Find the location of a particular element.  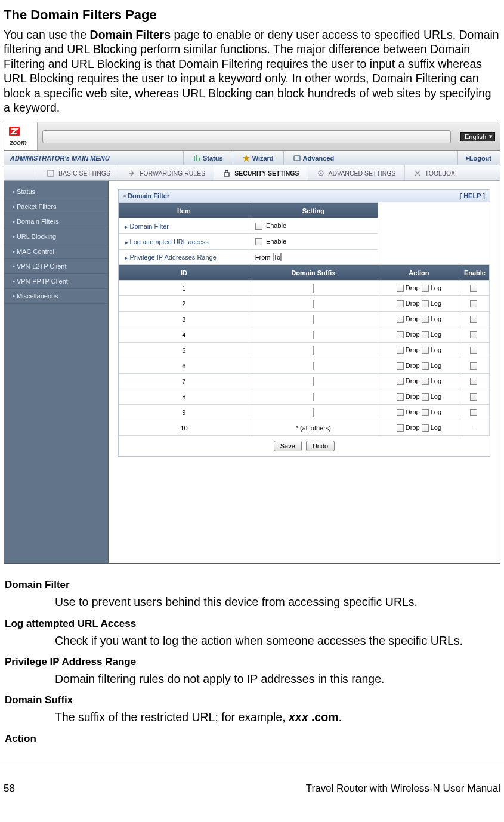

rule-action-cell: Drop Log is located at coordinates (419, 304).